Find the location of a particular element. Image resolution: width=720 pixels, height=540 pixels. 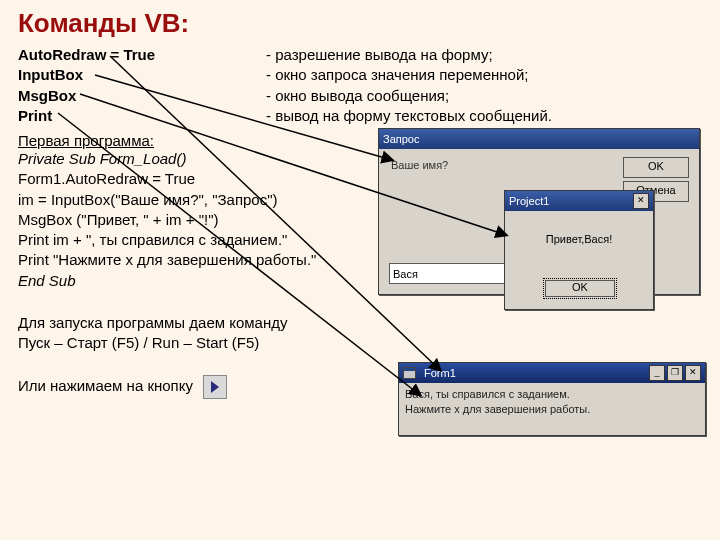

form-output-line: Нажмите x для завершения работы. is located at coordinates (552, 410).